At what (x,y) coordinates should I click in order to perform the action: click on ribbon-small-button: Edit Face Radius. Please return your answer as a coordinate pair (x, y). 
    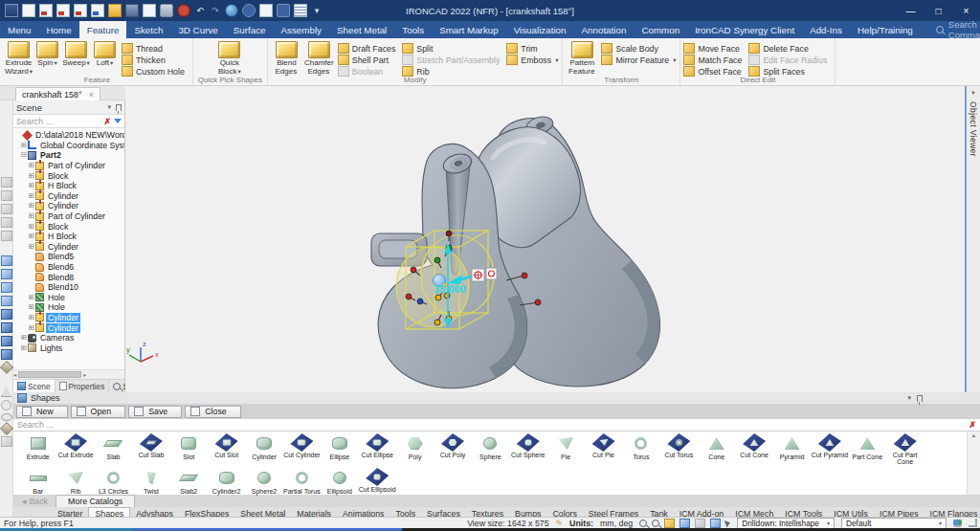
    Looking at the image, I should click on (790, 59).